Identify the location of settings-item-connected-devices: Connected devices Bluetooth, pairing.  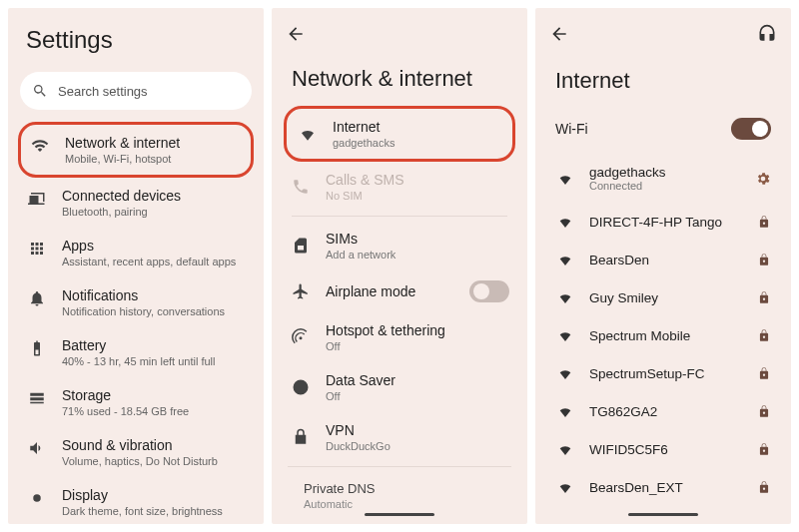
(136, 203).